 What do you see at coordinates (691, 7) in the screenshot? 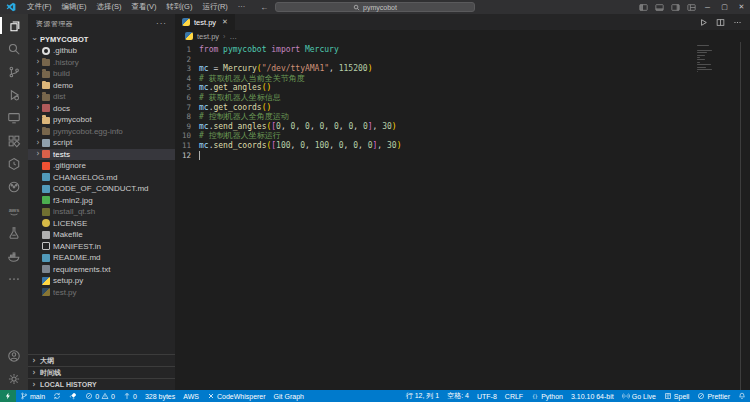
I see `customize-layout-icon` at bounding box center [691, 7].